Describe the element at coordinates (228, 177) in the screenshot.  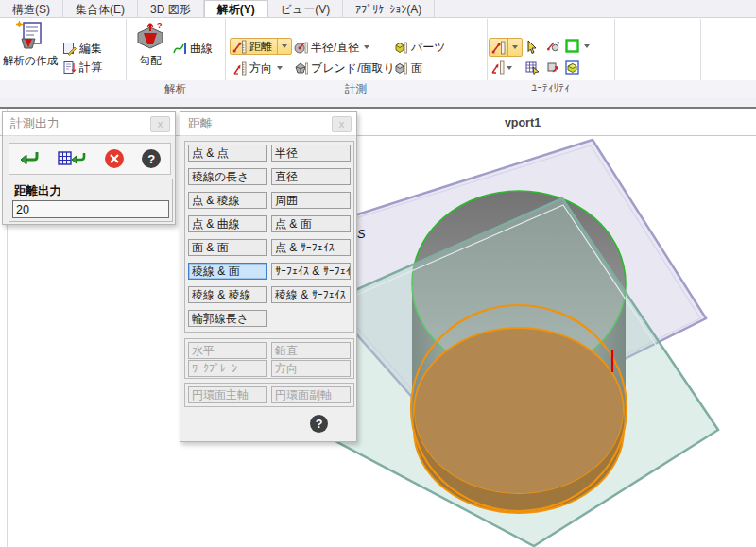
I see `distance-mode-button: 稜線の長さ` at that location.